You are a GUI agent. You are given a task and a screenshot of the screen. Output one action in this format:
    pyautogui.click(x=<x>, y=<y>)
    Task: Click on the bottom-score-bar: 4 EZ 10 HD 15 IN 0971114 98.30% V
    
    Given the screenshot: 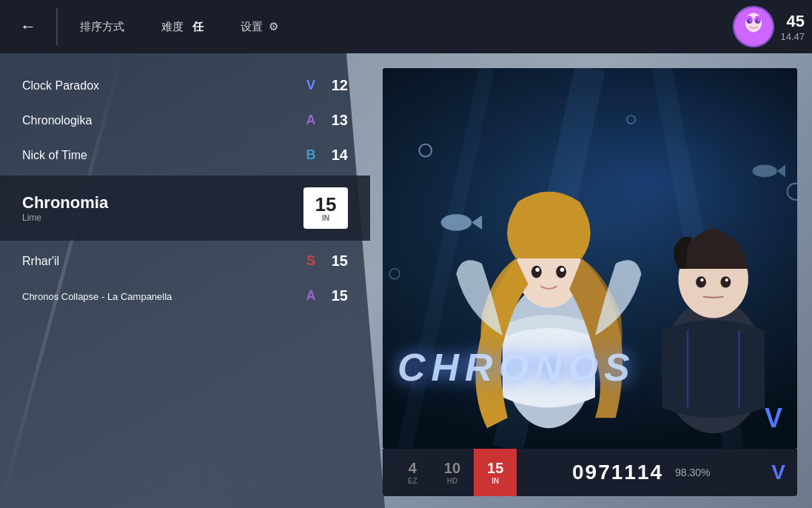 What is the action you would take?
    pyautogui.click(x=590, y=472)
    